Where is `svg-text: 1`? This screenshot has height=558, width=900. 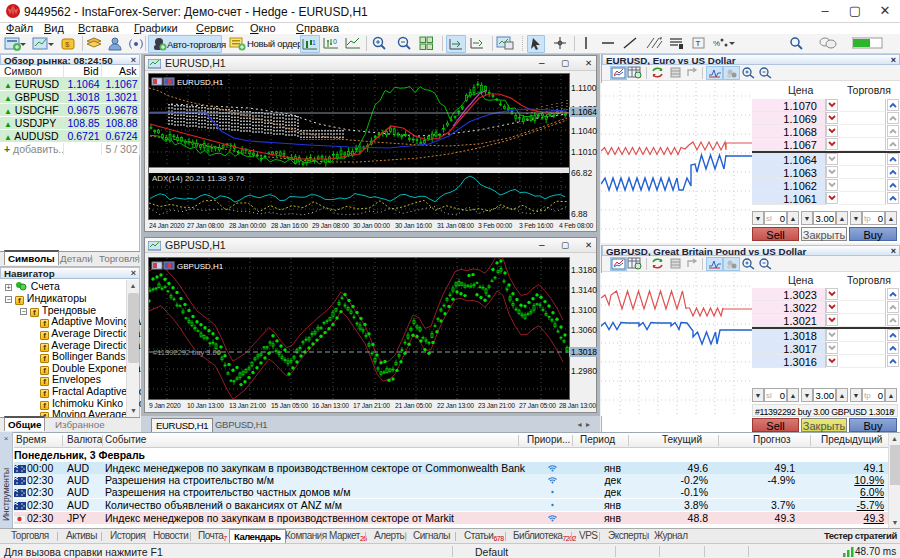 svg-text: 1 is located at coordinates (314, 42).